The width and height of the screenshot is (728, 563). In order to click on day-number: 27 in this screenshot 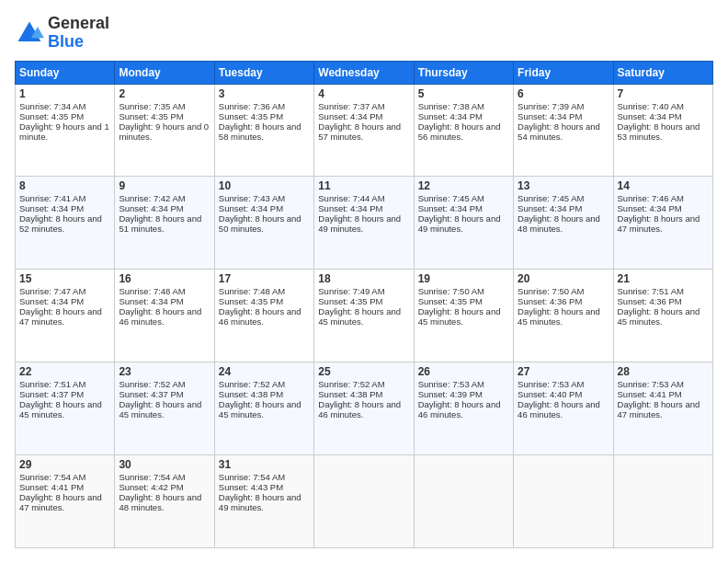, I will do `click(563, 372)`.